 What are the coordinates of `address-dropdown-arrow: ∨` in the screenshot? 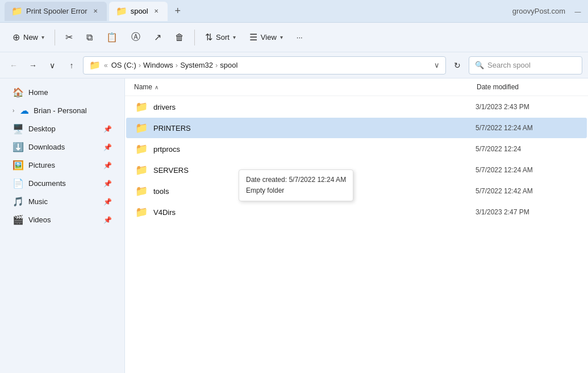 It's located at (437, 65).